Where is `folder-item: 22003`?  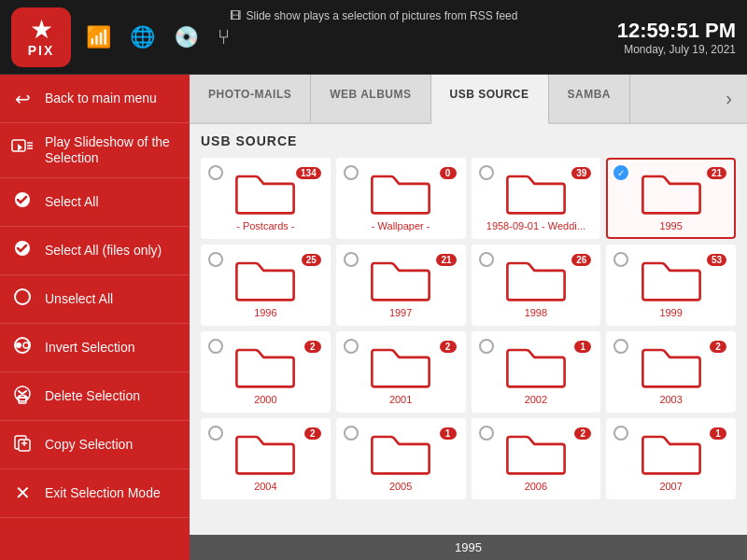
folder-item: 22003 is located at coordinates (670, 371).